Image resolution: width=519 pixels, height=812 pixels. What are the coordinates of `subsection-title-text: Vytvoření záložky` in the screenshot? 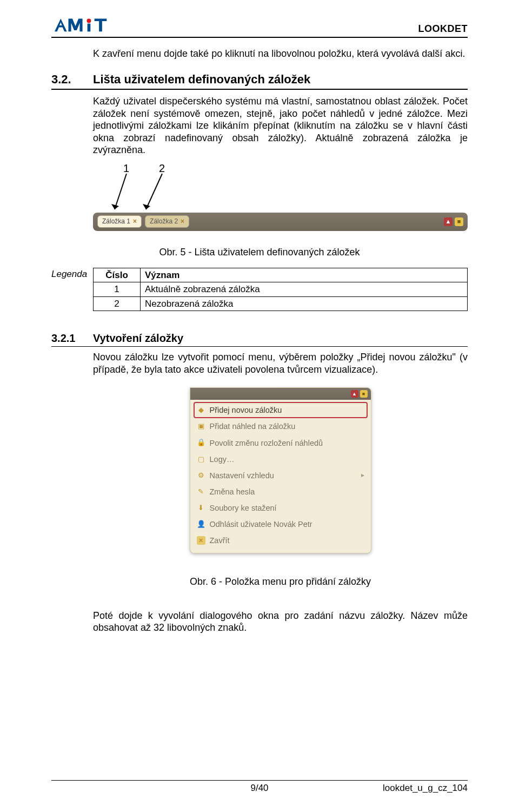 It's located at (138, 339).